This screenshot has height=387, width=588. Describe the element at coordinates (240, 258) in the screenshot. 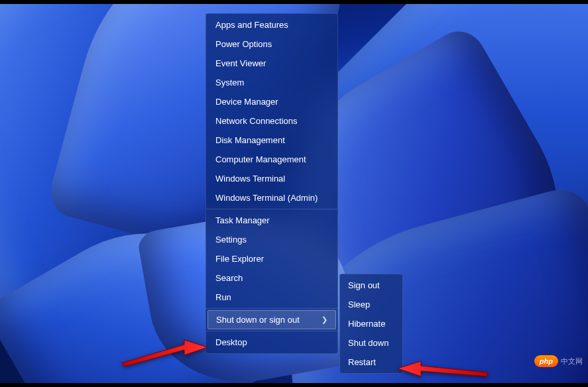

I see `menu-label: File Explorer` at that location.